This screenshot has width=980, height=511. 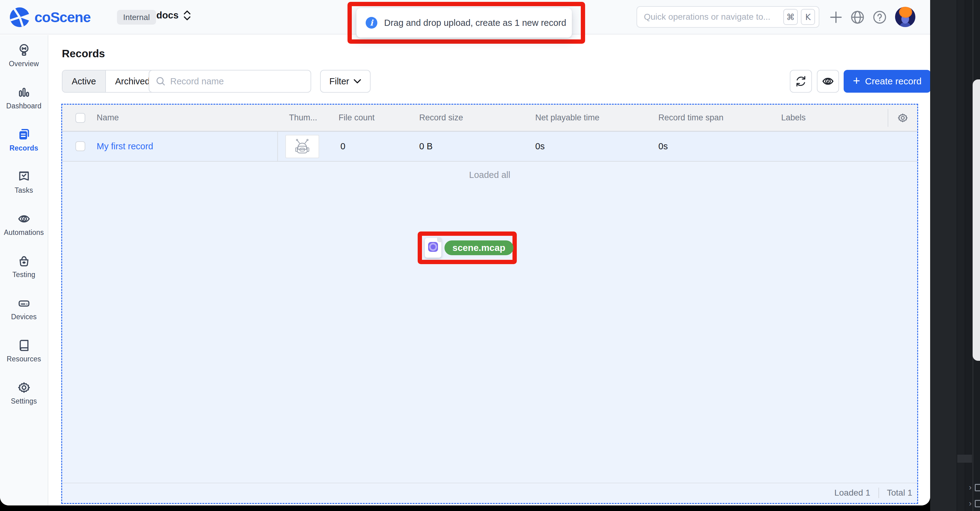 I want to click on sidebar-item-label: Devices, so click(x=24, y=317).